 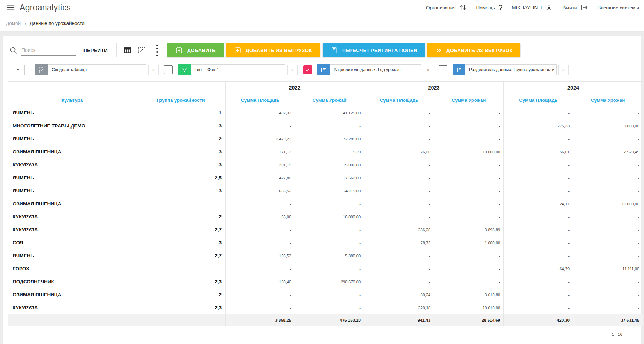 I want to click on breadcrumb-chevron-icon: ›, so click(x=25, y=23).